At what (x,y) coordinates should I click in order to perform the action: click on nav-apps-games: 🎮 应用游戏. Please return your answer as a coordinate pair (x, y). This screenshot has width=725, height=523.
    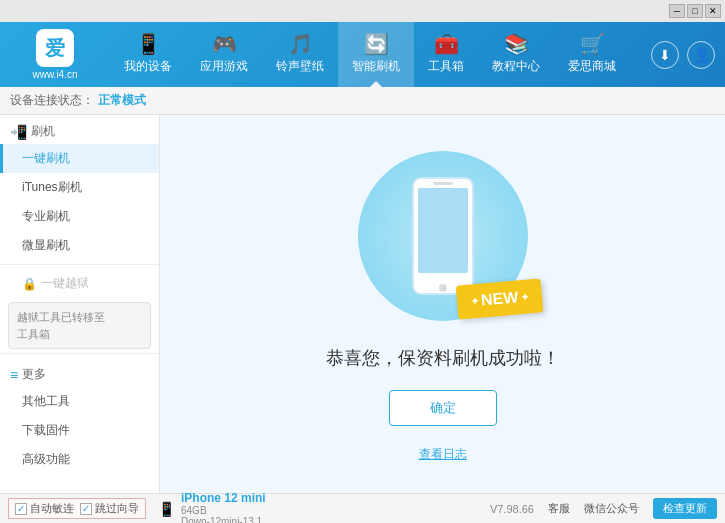
    Looking at the image, I should click on (224, 54).